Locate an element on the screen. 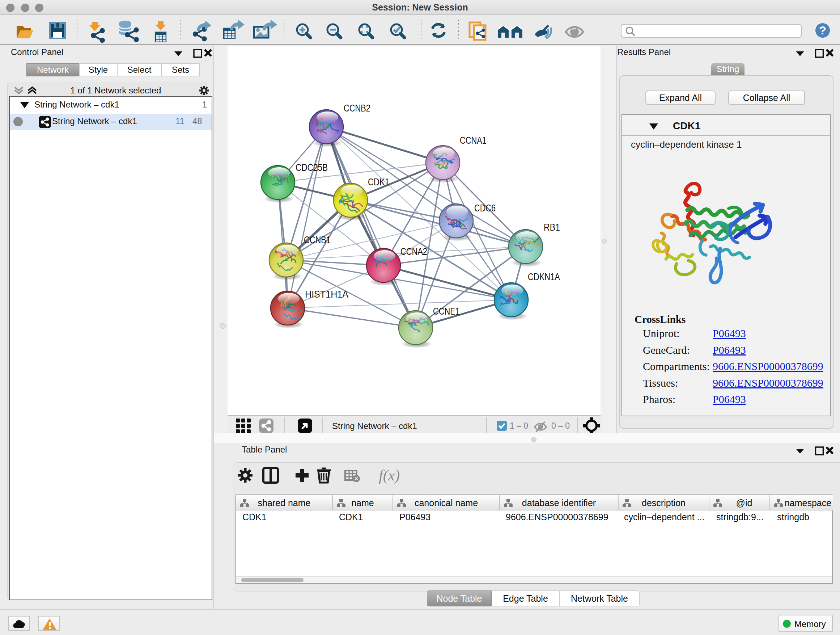 This screenshot has width=840, height=635. svg-text: CCNA2 is located at coordinates (414, 252).